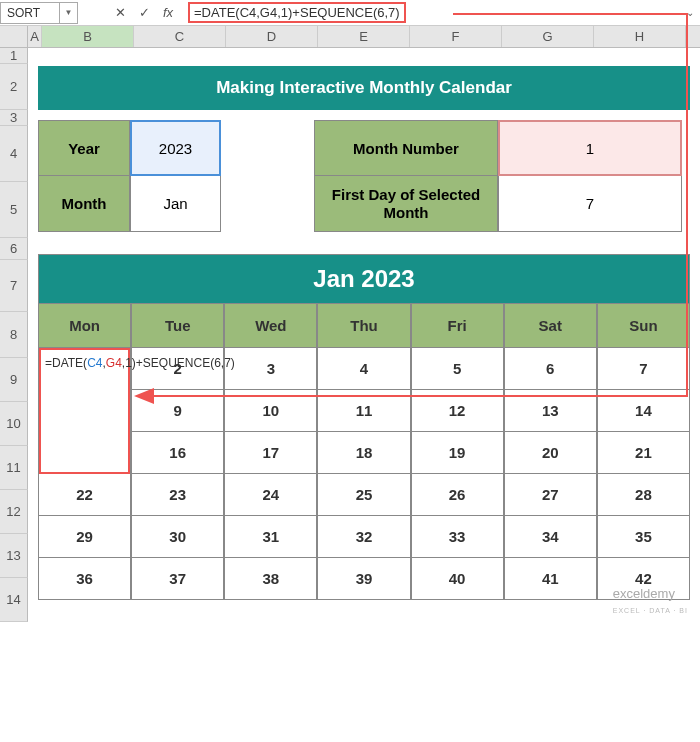  What do you see at coordinates (364, 495) in the screenshot?
I see `calendar-cell: 25` at bounding box center [364, 495].